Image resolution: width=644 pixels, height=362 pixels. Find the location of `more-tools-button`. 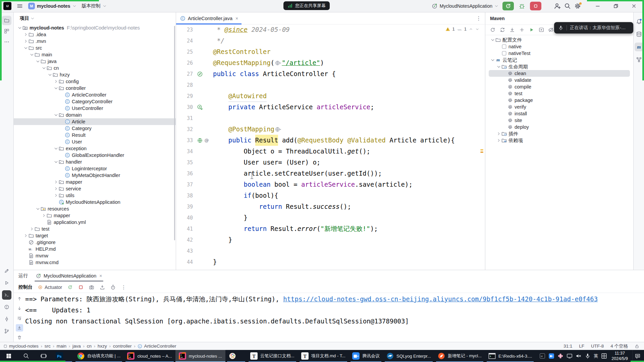

more-tools-button is located at coordinates (7, 42).